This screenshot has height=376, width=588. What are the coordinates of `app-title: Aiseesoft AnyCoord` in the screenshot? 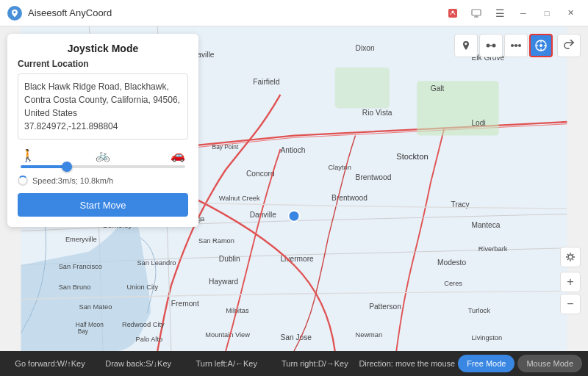 It's located at (235, 13).